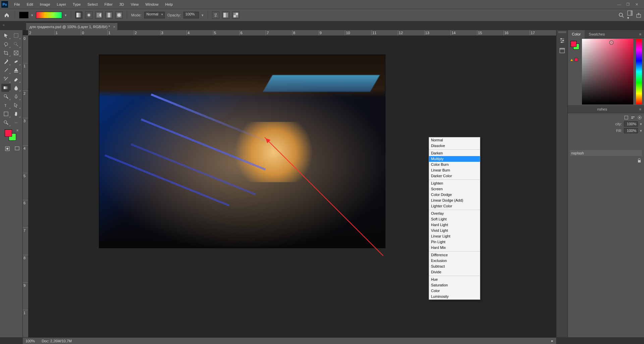 The height and width of the screenshot is (344, 644). I want to click on blend-mode-dropdown: NormalDissolveDarkenMultiplyColor BurnLi…, so click(454, 218).